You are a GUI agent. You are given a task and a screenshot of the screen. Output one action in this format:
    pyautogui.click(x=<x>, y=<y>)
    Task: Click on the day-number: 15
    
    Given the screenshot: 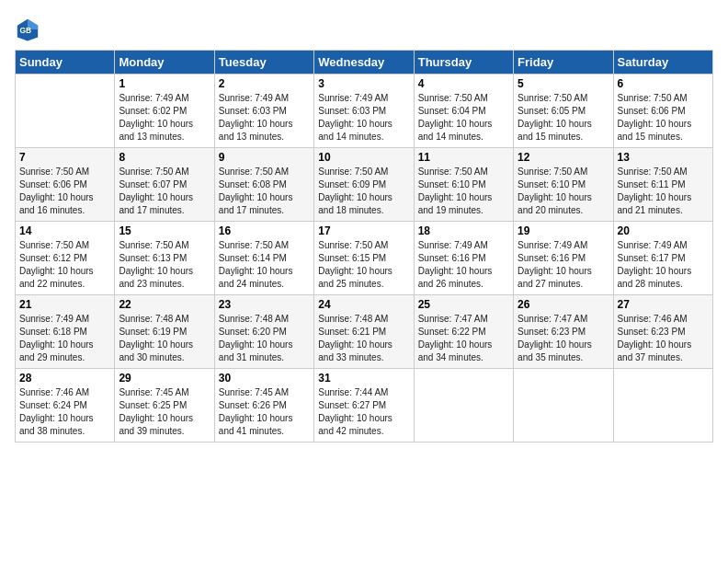 What is the action you would take?
    pyautogui.click(x=164, y=231)
    